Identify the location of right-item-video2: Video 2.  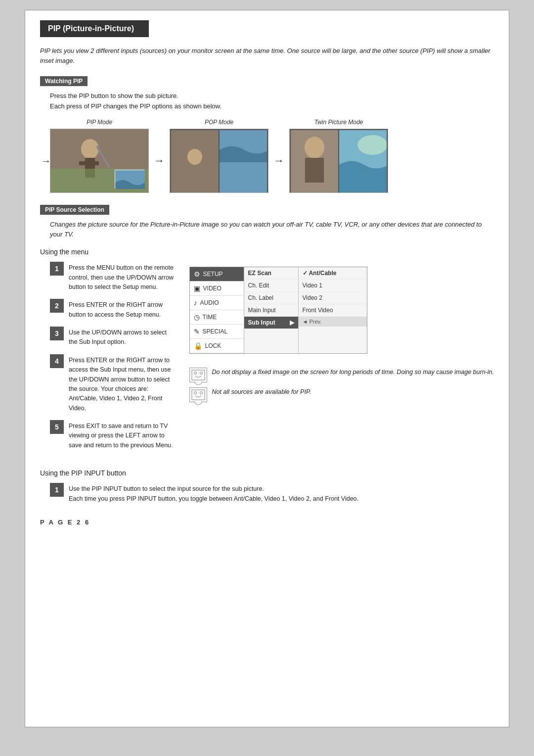
(333, 298).